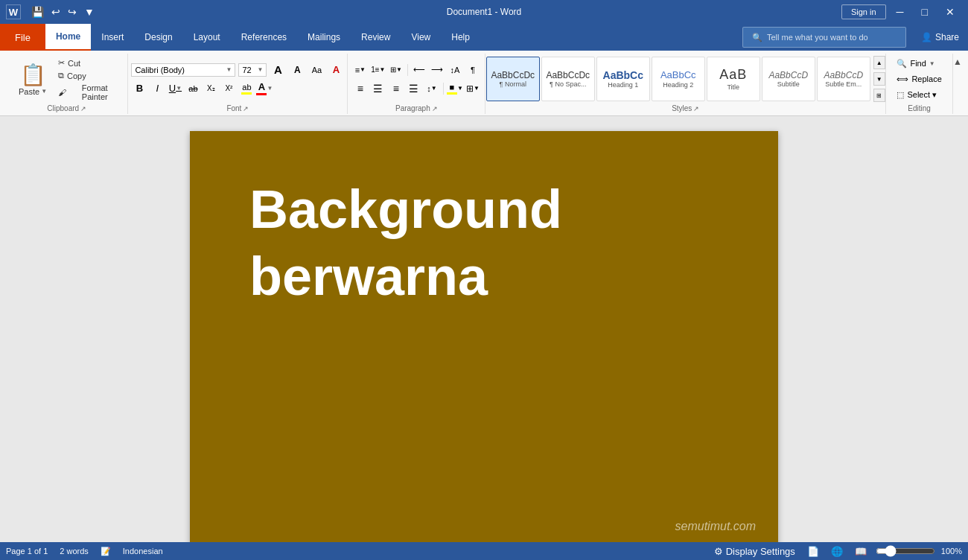 Image resolution: width=968 pixels, height=560 pixels. What do you see at coordinates (435, 109) in the screenshot?
I see `paragraph-dialog-launcher: ↗` at bounding box center [435, 109].